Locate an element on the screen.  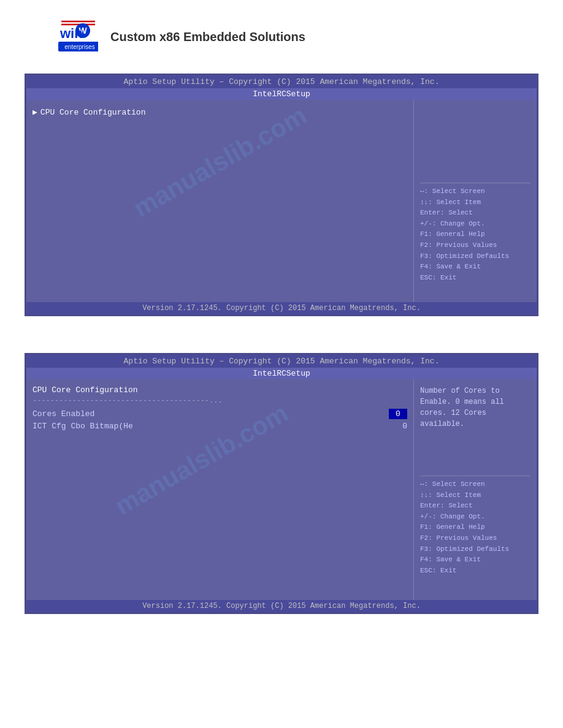
menu-item-label: CPU Core Configuration is located at coordinates (93, 113).